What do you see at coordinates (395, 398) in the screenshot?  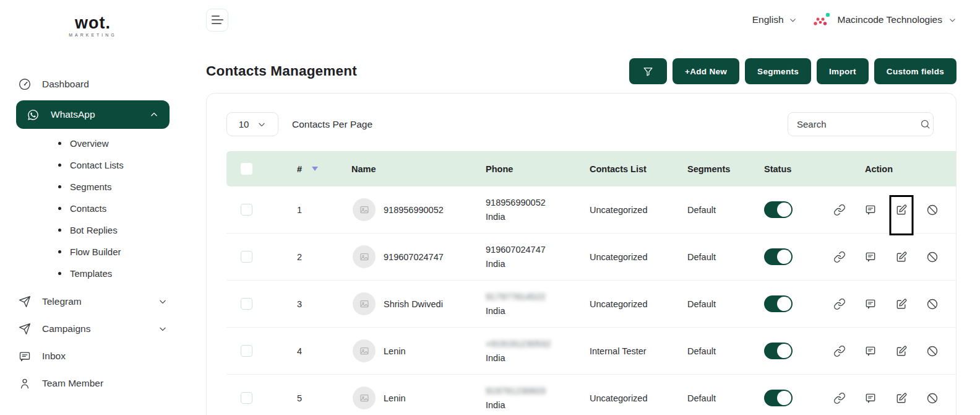 I see `contact-name: Lenin` at bounding box center [395, 398].